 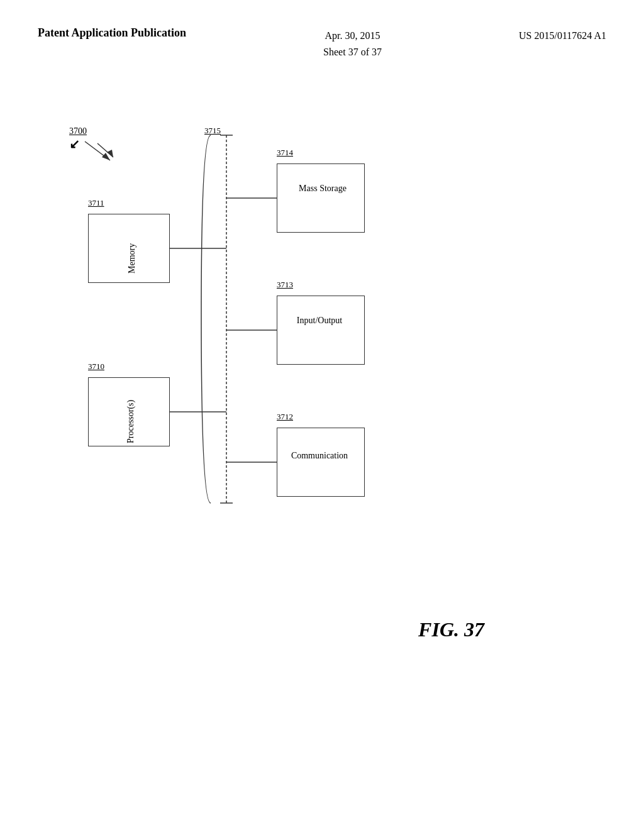 What do you see at coordinates (452, 630) in the screenshot?
I see `figure-label: FIG. 37` at bounding box center [452, 630].